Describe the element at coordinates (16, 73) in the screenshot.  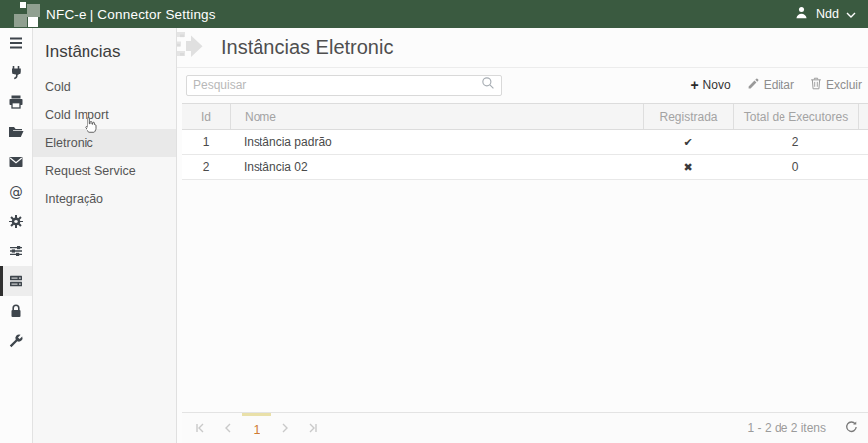
I see `plug-icon` at that location.